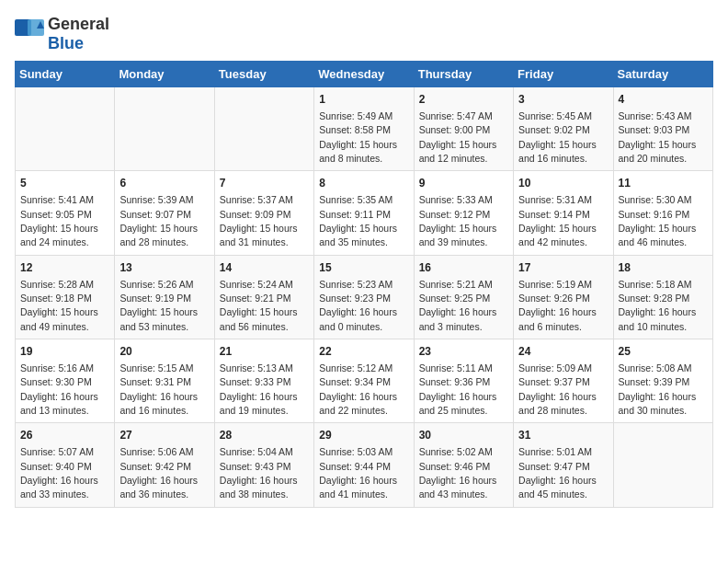  What do you see at coordinates (654, 214) in the screenshot?
I see `sunset: Sunset: 9:16 PM` at bounding box center [654, 214].